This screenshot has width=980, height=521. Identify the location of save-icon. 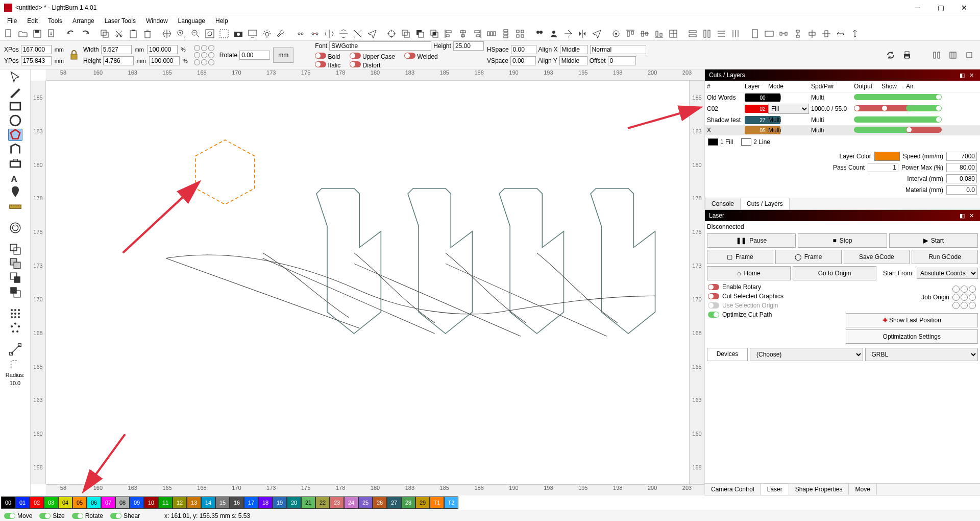
(37, 34).